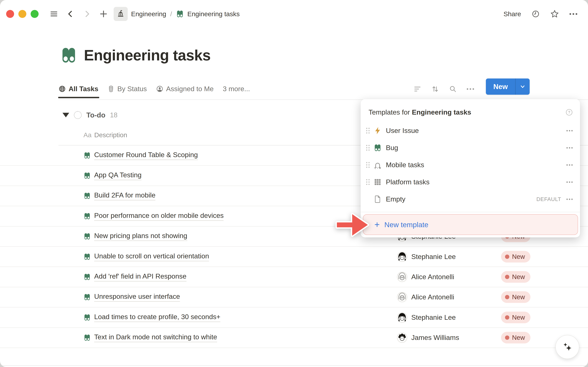 The width and height of the screenshot is (588, 367). I want to click on close-button, so click(10, 14).